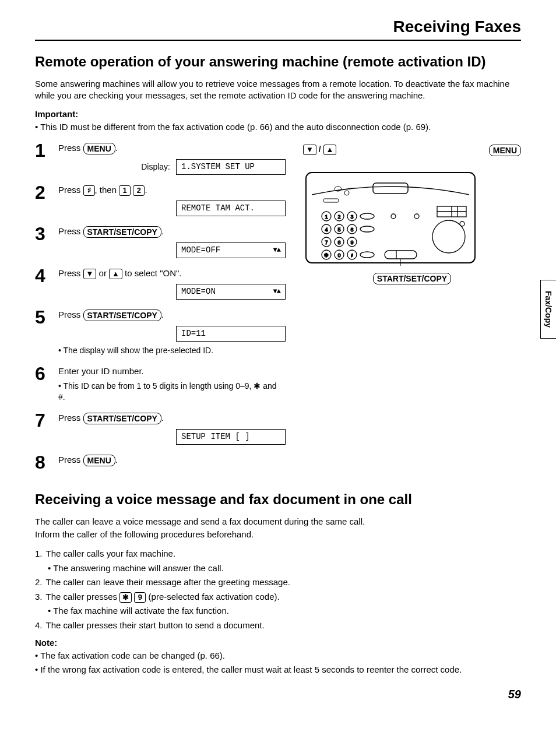 The width and height of the screenshot is (556, 756). Describe the element at coordinates (339, 255) in the screenshot. I see `svg-text: 0` at that location.